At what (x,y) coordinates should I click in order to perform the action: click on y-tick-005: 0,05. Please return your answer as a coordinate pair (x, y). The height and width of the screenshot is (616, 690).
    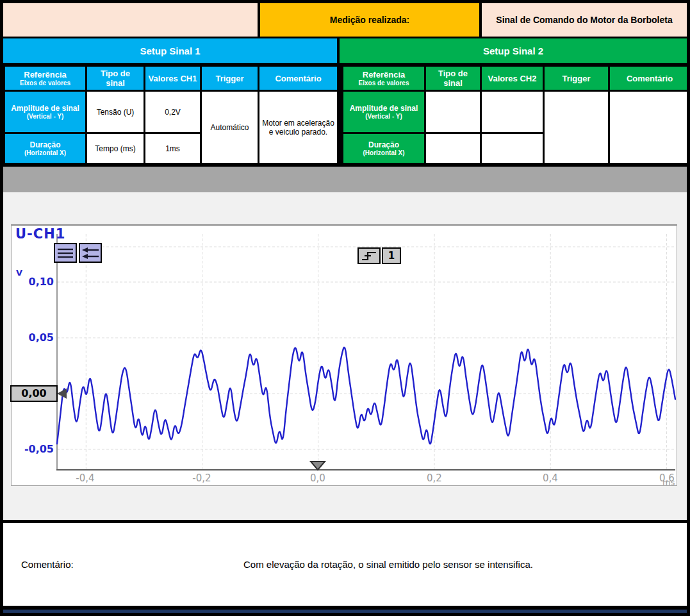
    Looking at the image, I should click on (38, 337).